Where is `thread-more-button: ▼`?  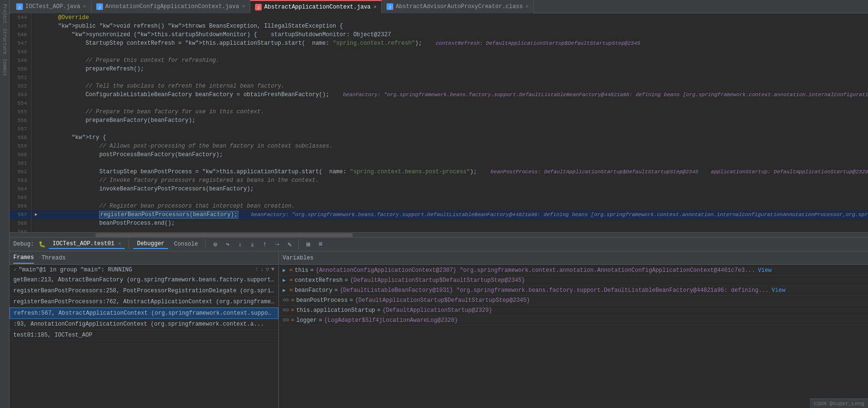
thread-more-button: ▼ is located at coordinates (273, 269).